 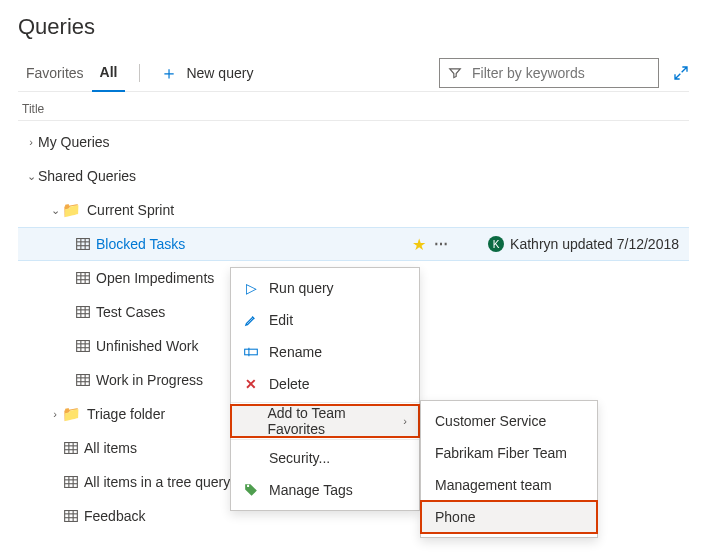 I want to click on pencil-icon, so click(x=251, y=320).